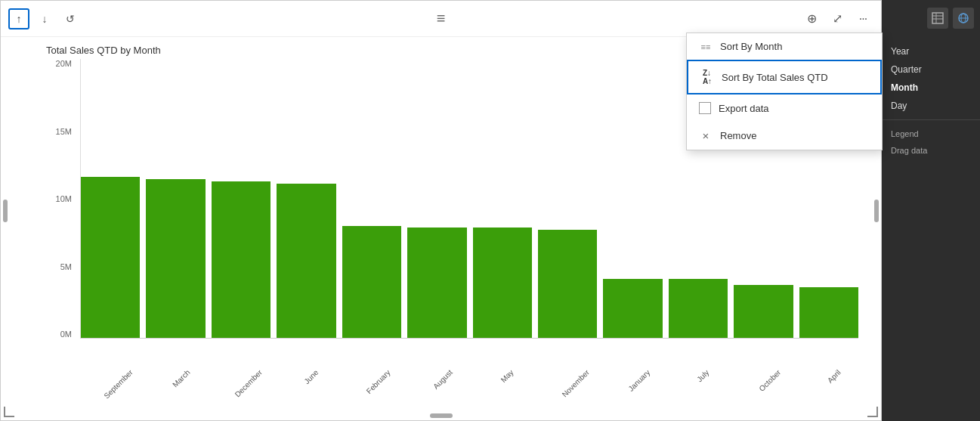 This screenshot has height=421, width=980. What do you see at coordinates (706, 136) in the screenshot?
I see `remove-icon: ×` at bounding box center [706, 136].